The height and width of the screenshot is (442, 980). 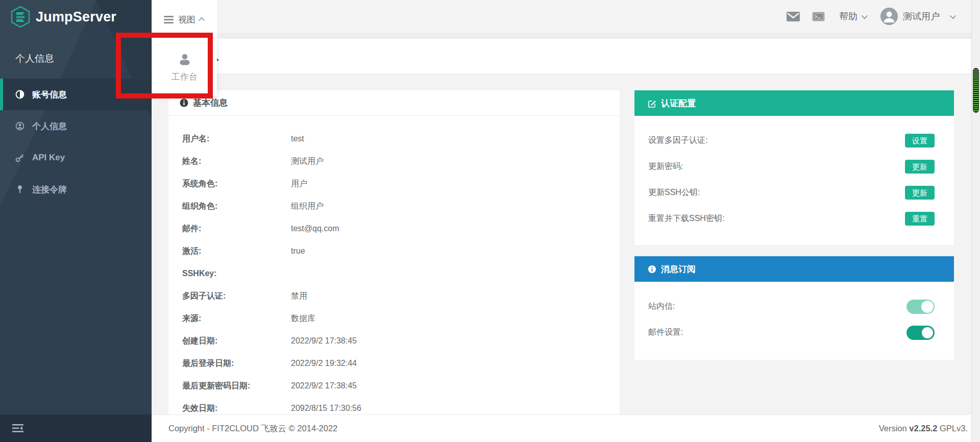 I want to click on auth-row: 重置并下载SSH密钥: 重置, so click(x=794, y=218).